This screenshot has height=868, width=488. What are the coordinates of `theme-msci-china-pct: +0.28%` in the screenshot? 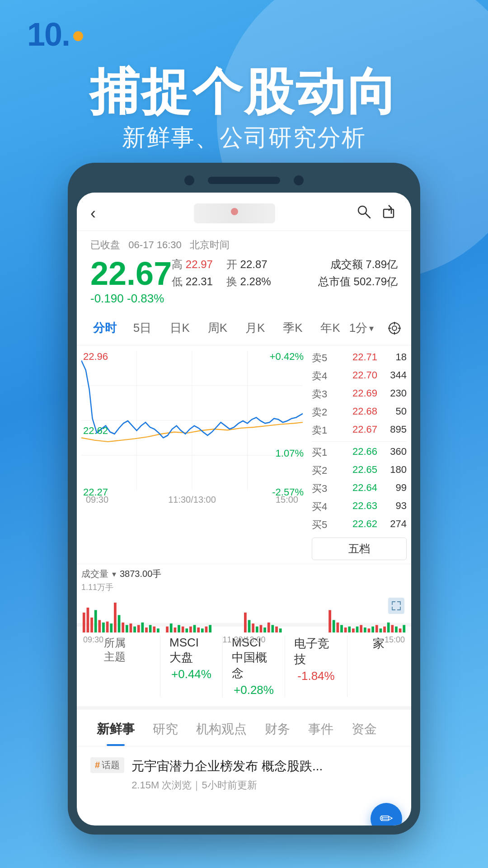 It's located at (254, 690).